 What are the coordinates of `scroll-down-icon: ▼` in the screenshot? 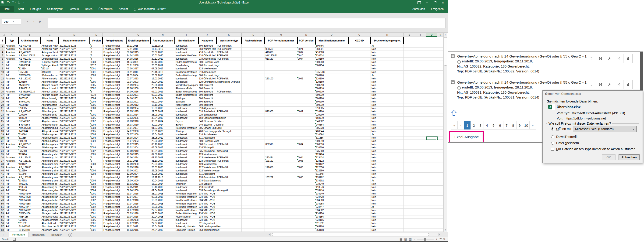 It's located at (446, 230).